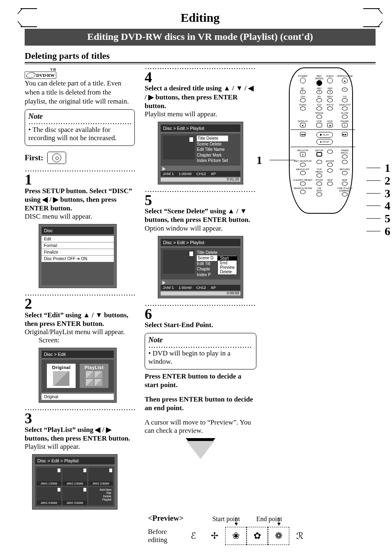 The height and width of the screenshot is (554, 392). Describe the element at coordinates (201, 153) in the screenshot. I see `osd-playlist-menu: Disc > Edit > Playlist Title Delete Scen…` at that location.